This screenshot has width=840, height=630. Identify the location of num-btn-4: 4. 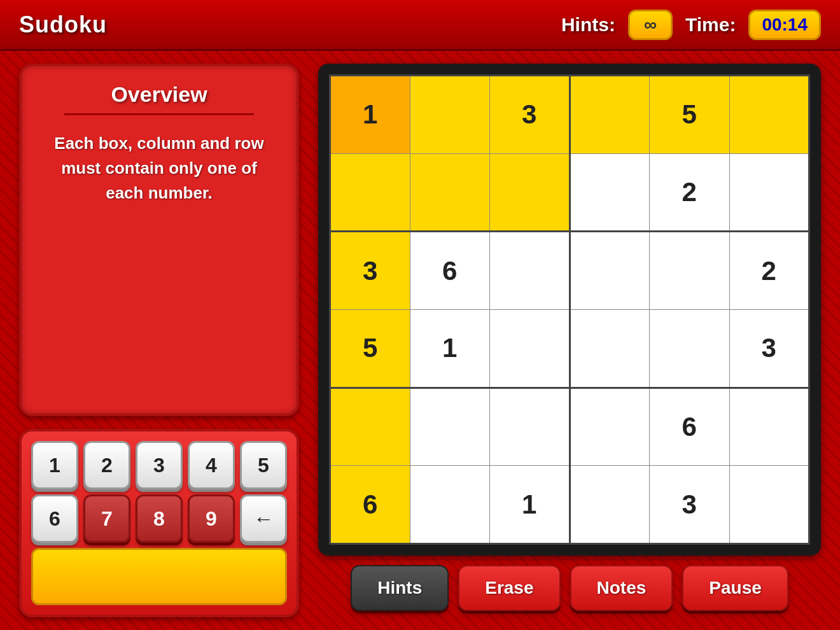
(211, 465).